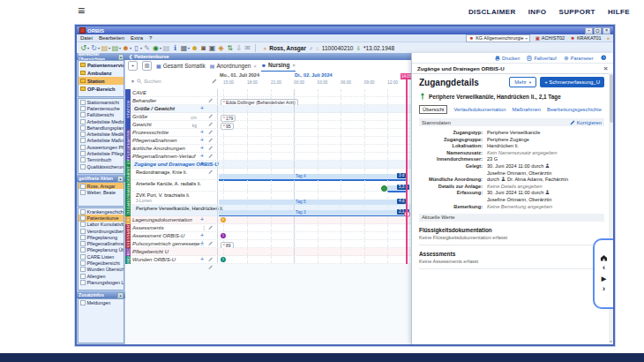 The height and width of the screenshot is (362, 644). What do you see at coordinates (132, 65) in the screenshot?
I see `add-tab-button: +` at bounding box center [132, 65].